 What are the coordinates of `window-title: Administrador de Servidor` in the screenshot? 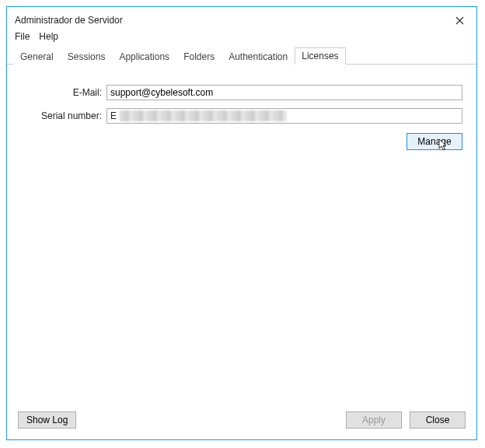 It's located at (68, 20).